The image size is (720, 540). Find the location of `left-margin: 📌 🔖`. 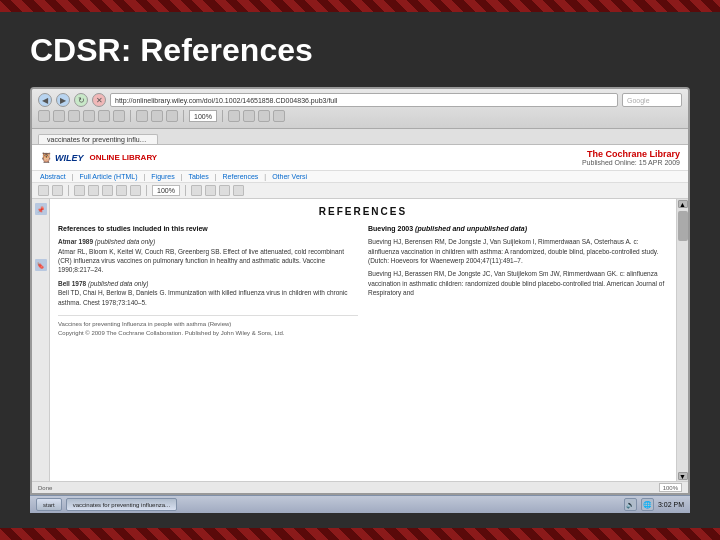

left-margin: 📌 🔖 is located at coordinates (41, 340).